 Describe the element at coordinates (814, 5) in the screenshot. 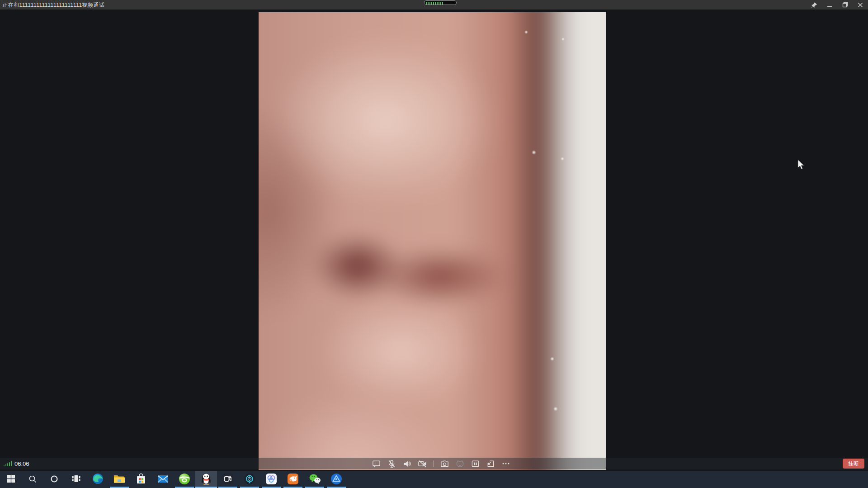

I see `pin-icon` at that location.